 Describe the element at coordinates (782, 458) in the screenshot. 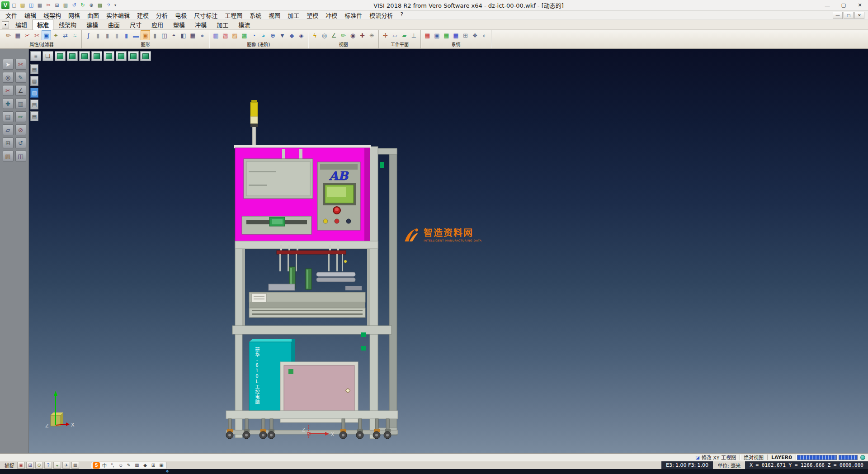

I see `layer-indicator: LAYER0` at that location.